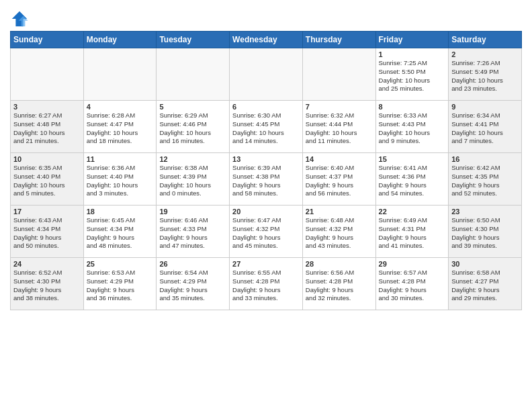  I want to click on day-info: Sunrise: 6:32 AM Sunset: 4:44 PM Dayligh…, so click(339, 129).